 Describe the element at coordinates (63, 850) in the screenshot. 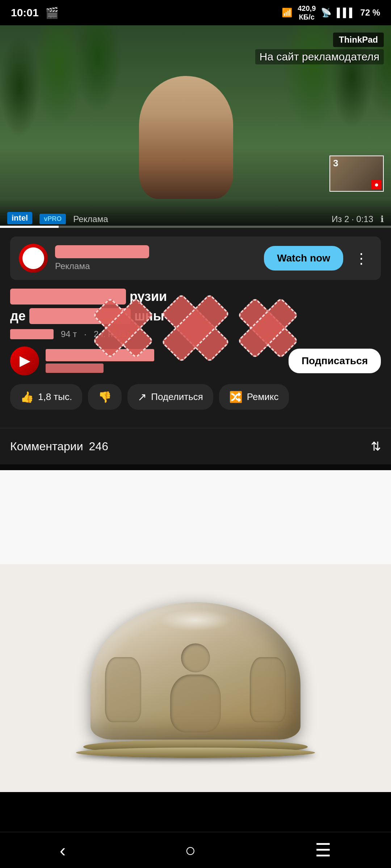

I see `back-button: ‹` at that location.